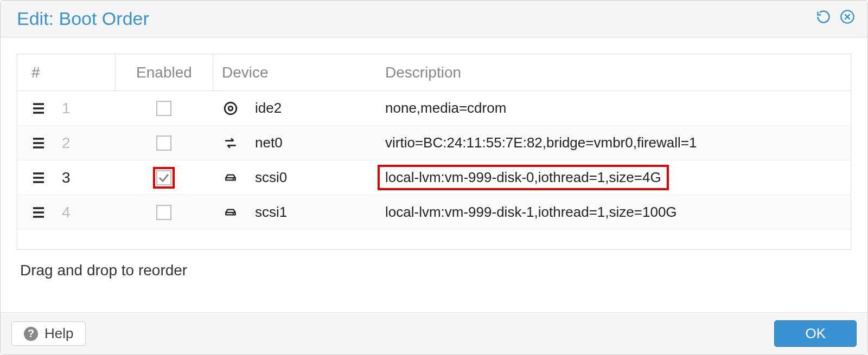 The width and height of the screenshot is (868, 355). What do you see at coordinates (610, 212) in the screenshot?
I see `cell-description: local-lvm:vm-999-disk-1,iothread=1,size=…` at bounding box center [610, 212].